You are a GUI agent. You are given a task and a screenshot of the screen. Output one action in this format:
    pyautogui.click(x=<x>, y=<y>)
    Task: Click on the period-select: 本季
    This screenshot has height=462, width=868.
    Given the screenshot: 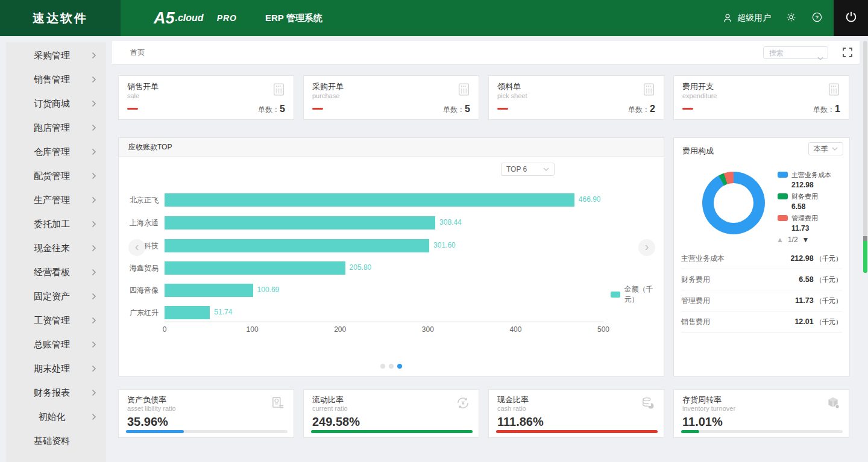 What is the action you would take?
    pyautogui.click(x=826, y=149)
    